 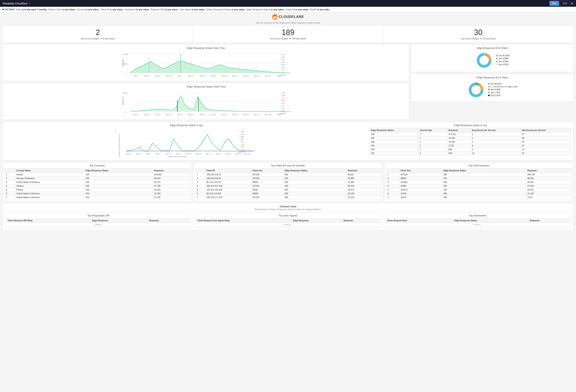 What do you see at coordinates (282, 65) in the screenshot?
I see `svg-text: — 500` at bounding box center [282, 65].